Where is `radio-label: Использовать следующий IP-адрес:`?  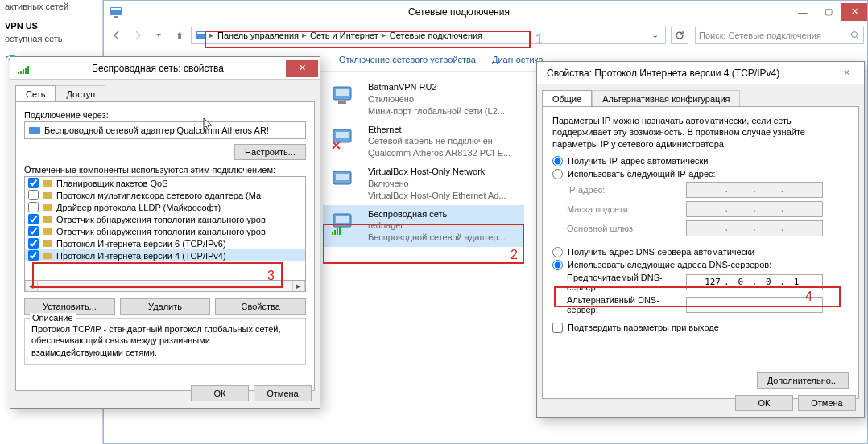 radio-label: Использовать следующий IP-адрес: is located at coordinates (642, 174).